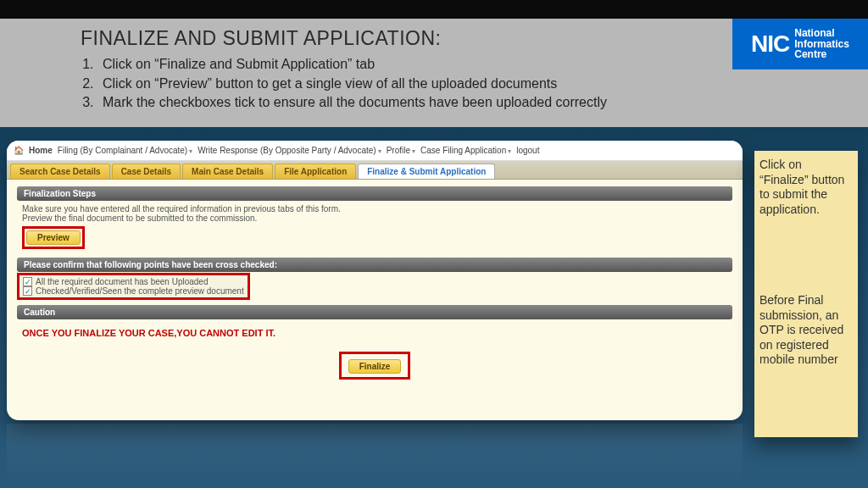 The image size is (868, 488). What do you see at coordinates (800, 44) in the screenshot?
I see `nic-logo: NIC National Informatics Centre` at bounding box center [800, 44].